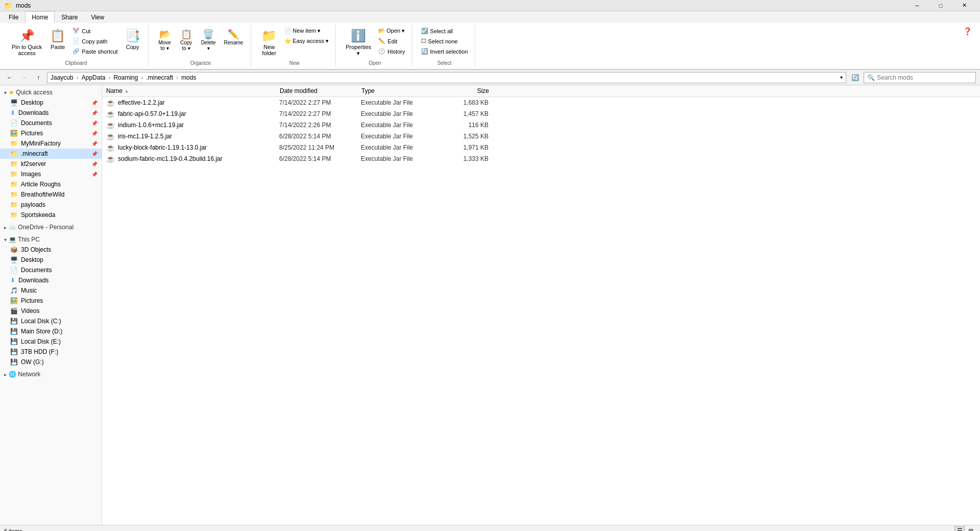 Image resolution: width=980 pixels, height=531 pixels. What do you see at coordinates (58, 39) in the screenshot?
I see `paste-button: 📋 Paste` at bounding box center [58, 39].